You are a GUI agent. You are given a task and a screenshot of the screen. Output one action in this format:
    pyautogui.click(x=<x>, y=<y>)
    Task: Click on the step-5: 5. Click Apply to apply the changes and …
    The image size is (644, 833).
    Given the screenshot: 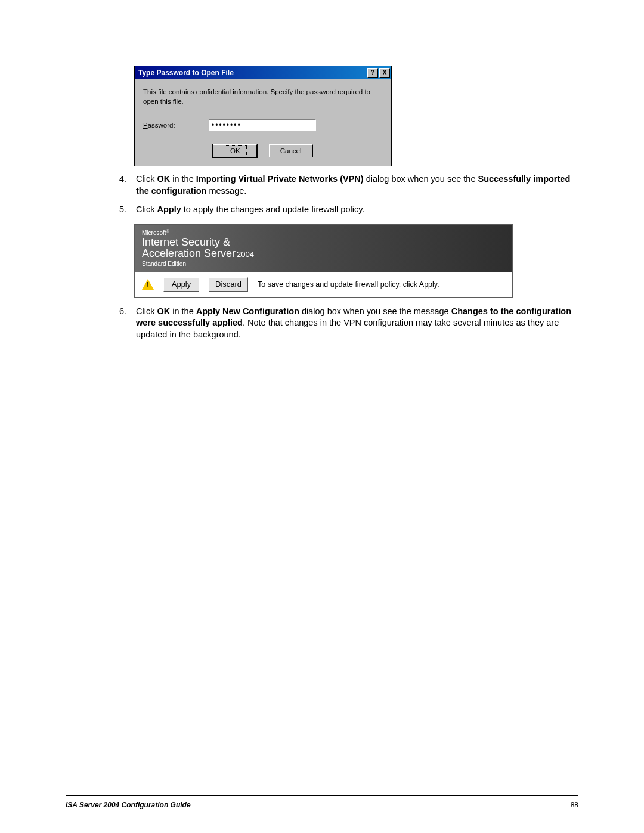 What is the action you would take?
    pyautogui.click(x=349, y=210)
    